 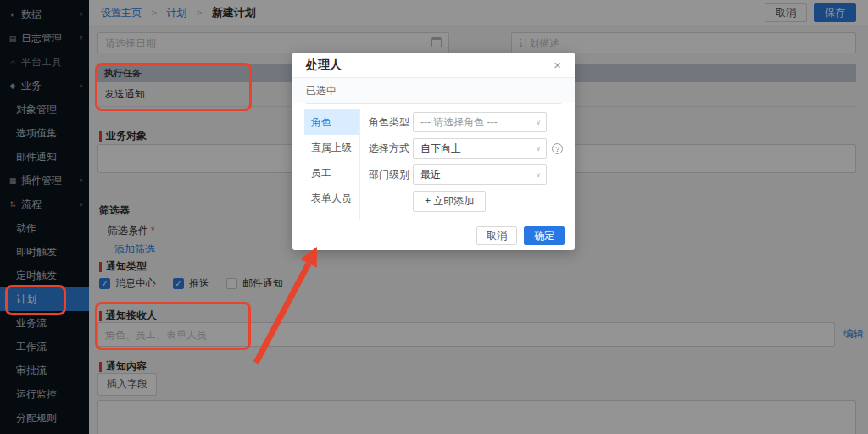 I want to click on close-icon: ×, so click(x=558, y=64).